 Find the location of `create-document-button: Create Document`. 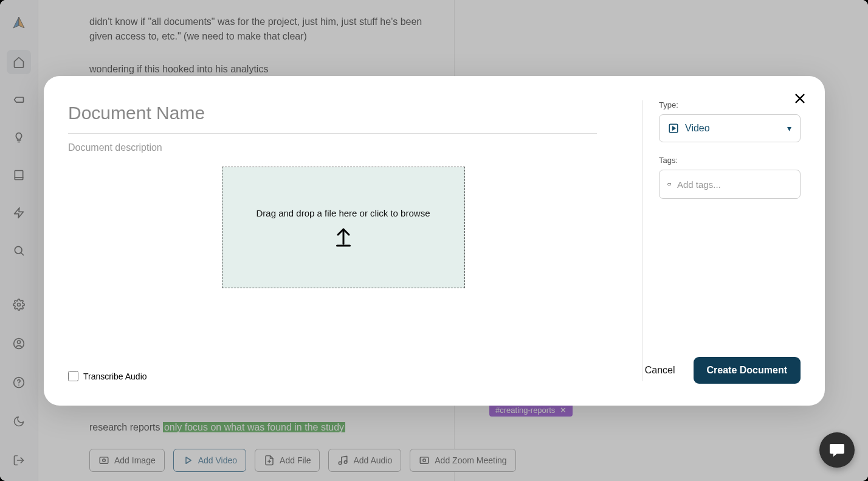

create-document-button: Create Document is located at coordinates (747, 370).